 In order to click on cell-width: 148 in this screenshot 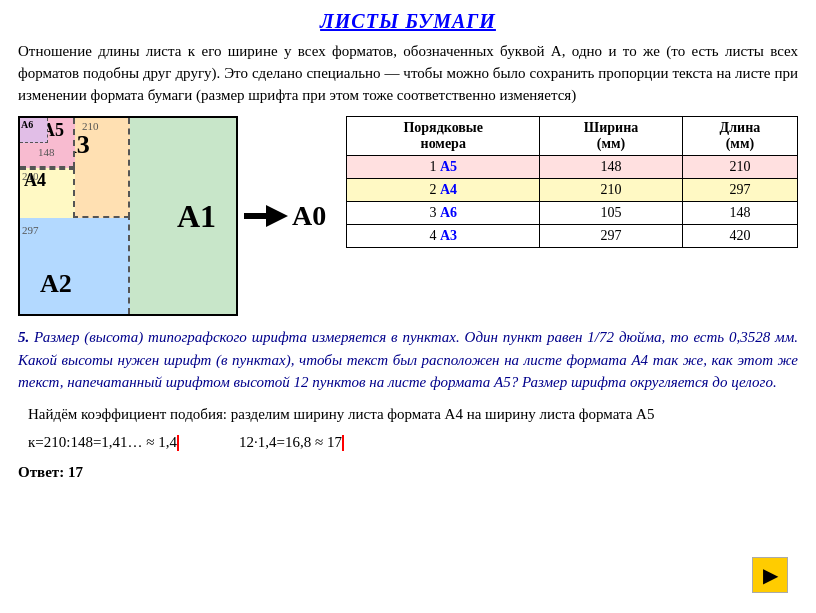, I will do `click(612, 168)`.